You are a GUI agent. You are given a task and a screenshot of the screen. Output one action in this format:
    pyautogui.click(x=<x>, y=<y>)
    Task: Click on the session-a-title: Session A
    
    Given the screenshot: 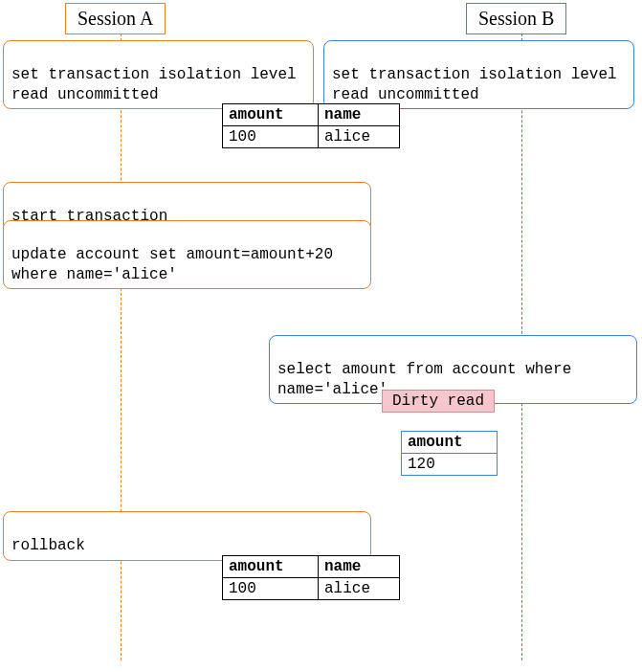 What is the action you would take?
    pyautogui.click(x=115, y=18)
    